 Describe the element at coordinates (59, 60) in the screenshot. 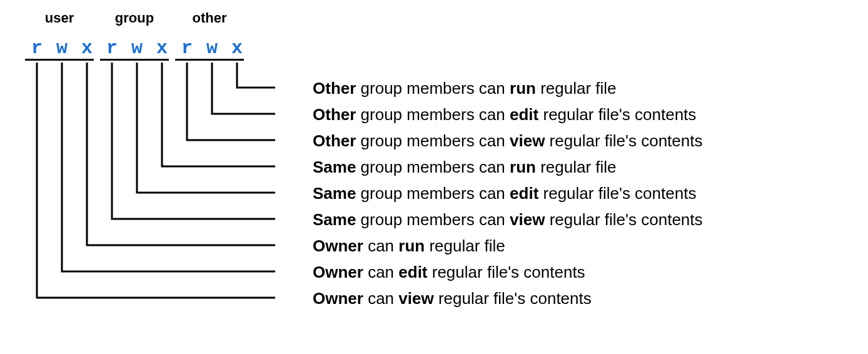

I see `underline-user` at that location.